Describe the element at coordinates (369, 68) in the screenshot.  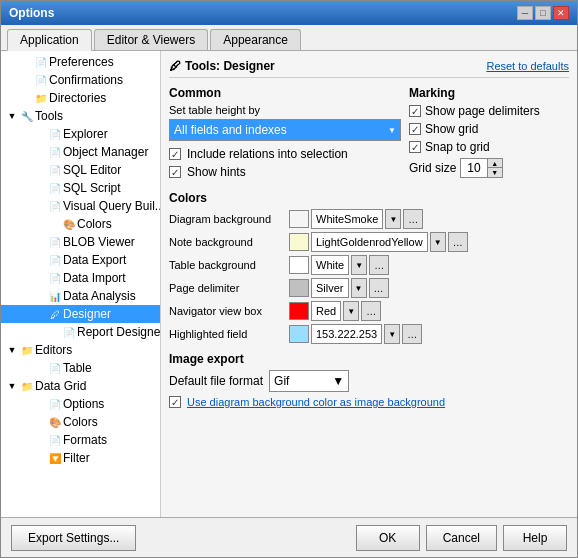
I see `content-header: 🖊 Tools: Designer Reset to defaults` at that location.